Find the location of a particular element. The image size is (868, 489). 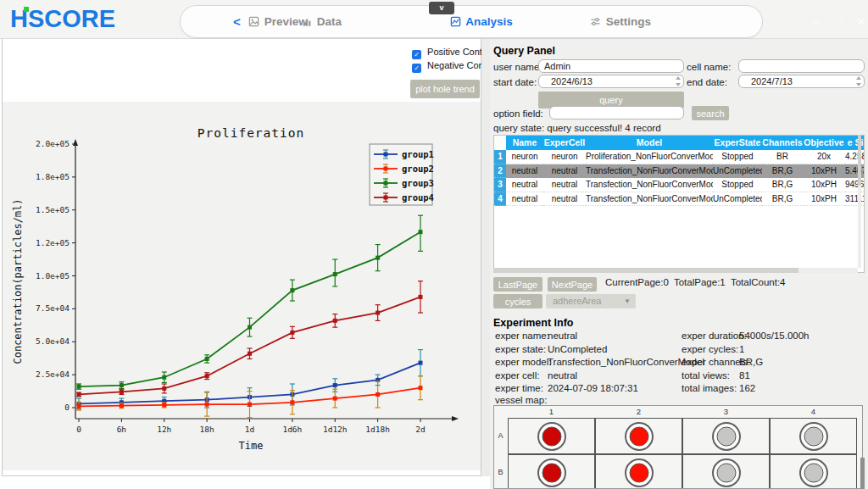

positive-control-checkbox: ✓ is located at coordinates (417, 54).